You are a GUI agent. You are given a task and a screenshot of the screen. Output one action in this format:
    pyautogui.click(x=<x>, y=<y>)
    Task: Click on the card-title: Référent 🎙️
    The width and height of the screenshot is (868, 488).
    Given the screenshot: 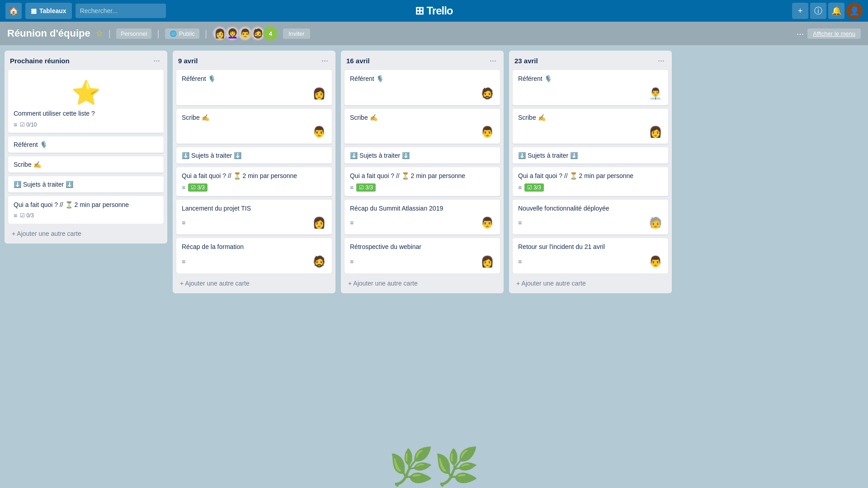 What is the action you would take?
    pyautogui.click(x=254, y=79)
    